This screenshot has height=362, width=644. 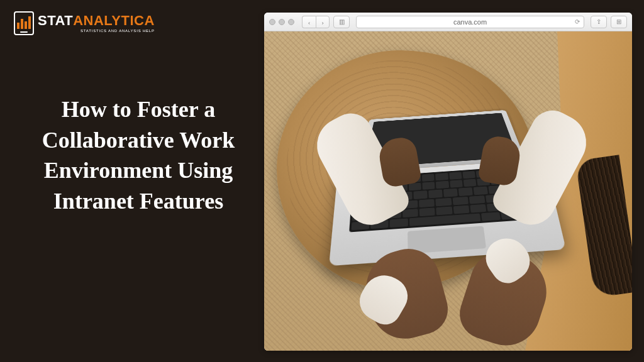 What do you see at coordinates (323, 22) in the screenshot?
I see `forward-button: ›` at bounding box center [323, 22].